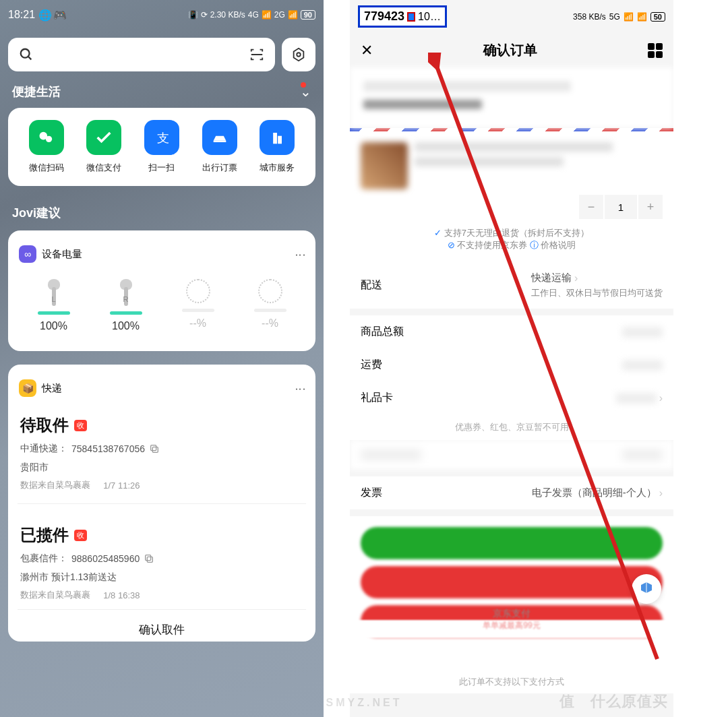 The height and width of the screenshot is (717, 728). I want to click on device-3: --%, so click(198, 306).